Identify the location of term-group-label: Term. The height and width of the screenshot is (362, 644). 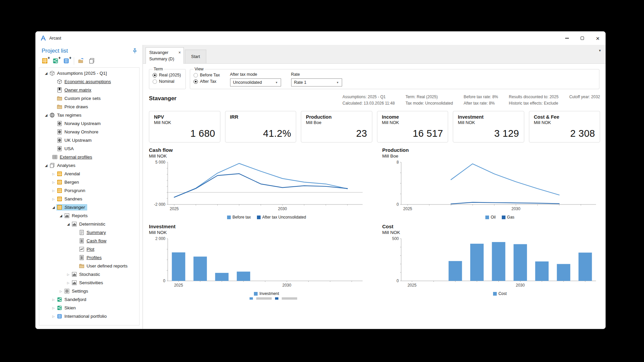
(158, 69).